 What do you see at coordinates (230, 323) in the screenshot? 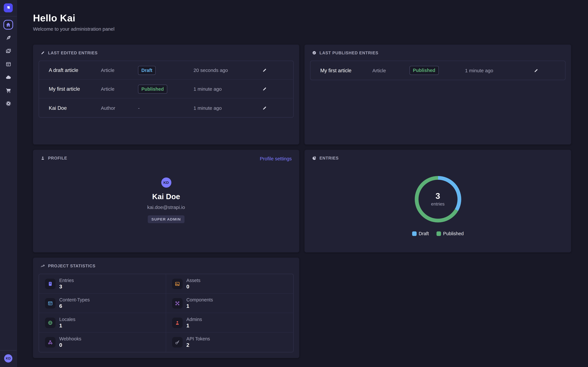
I see `stat-admins: Admins1` at bounding box center [230, 323].